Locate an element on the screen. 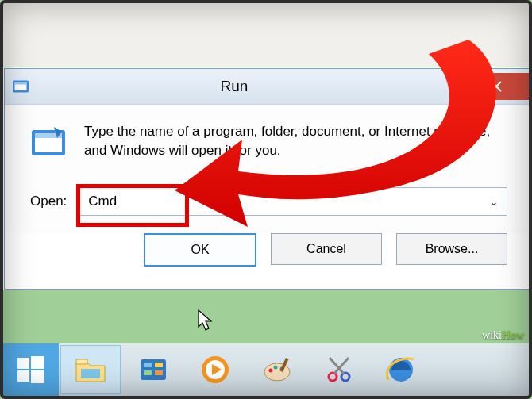 Image resolution: width=532 pixels, height=399 pixels. mouse-cursor is located at coordinates (206, 320).